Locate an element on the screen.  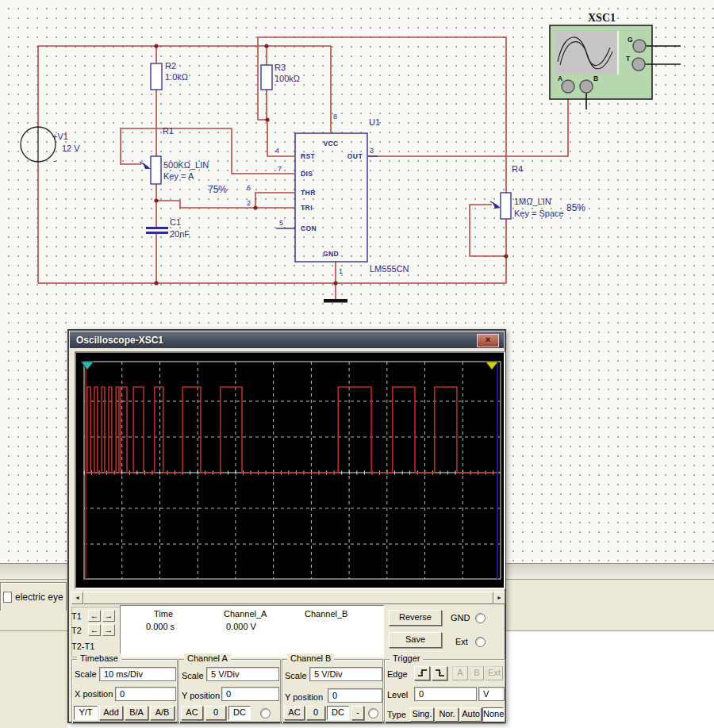
timebase-group: Timebase Scale 10 ms/Div X position 0 Y/… is located at coordinates (125, 692).